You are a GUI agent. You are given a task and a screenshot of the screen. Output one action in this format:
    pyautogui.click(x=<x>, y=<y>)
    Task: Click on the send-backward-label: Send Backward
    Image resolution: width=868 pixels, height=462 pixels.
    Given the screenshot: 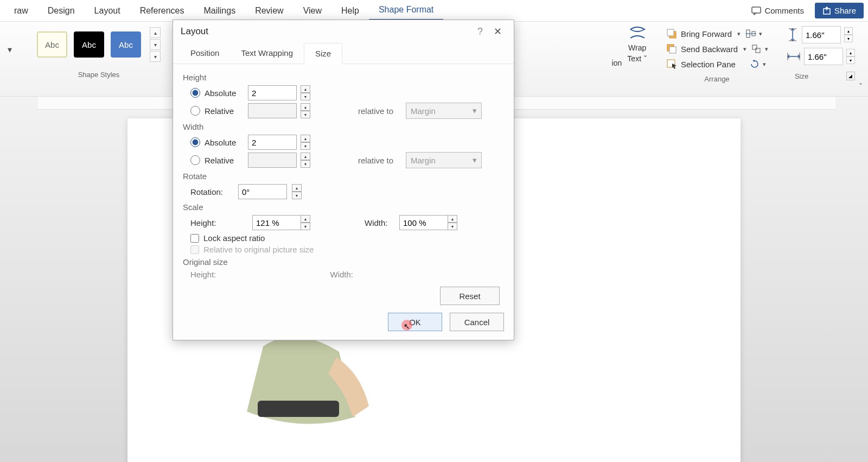 What is the action you would take?
    pyautogui.click(x=710, y=49)
    